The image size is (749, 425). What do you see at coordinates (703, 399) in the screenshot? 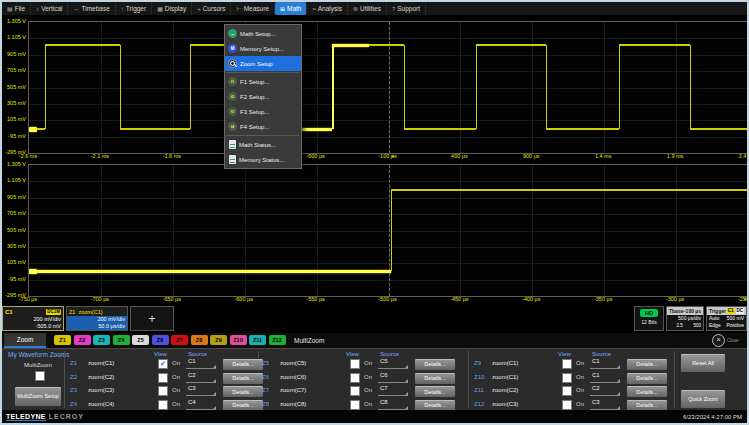
I see `quick-zoom-button: Quick Zoom` at bounding box center [703, 399].